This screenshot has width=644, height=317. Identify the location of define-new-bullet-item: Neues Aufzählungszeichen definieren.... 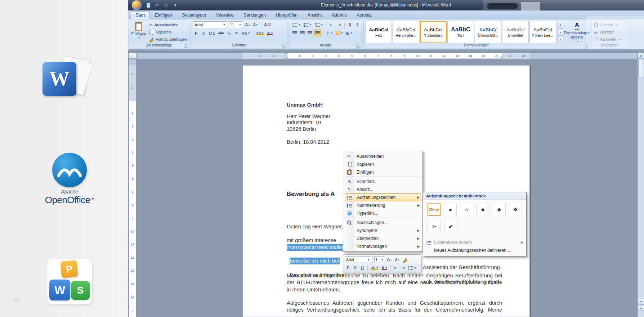
(475, 250).